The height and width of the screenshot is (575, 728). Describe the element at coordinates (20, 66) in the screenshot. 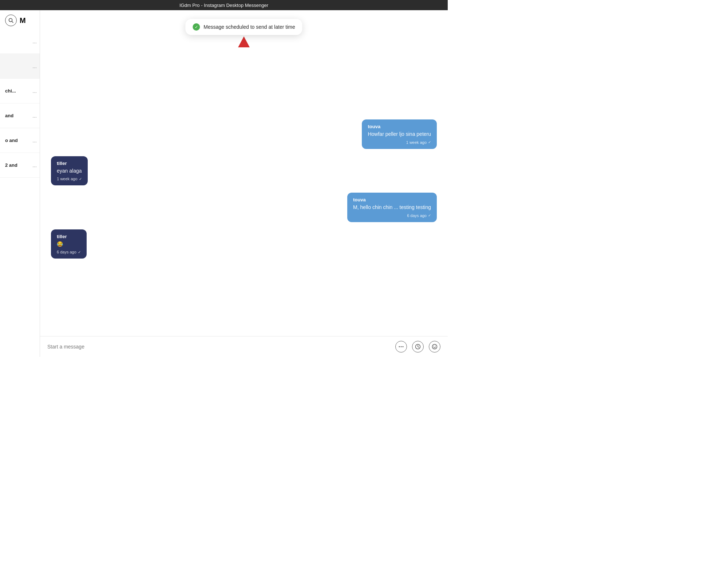

I see `sidebar-item-2: ...` at that location.